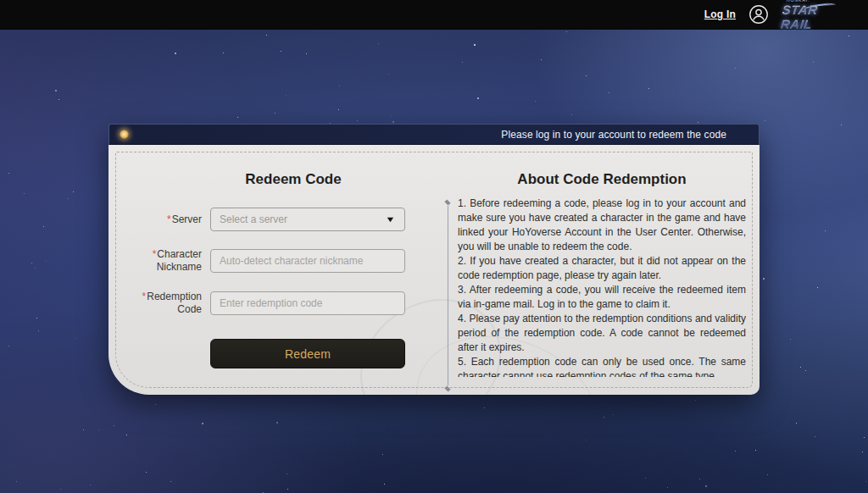 This screenshot has height=493, width=868. What do you see at coordinates (602, 334) in the screenshot?
I see `about-paragraph: 4. Please pay attention to the redemptio…` at bounding box center [602, 334].